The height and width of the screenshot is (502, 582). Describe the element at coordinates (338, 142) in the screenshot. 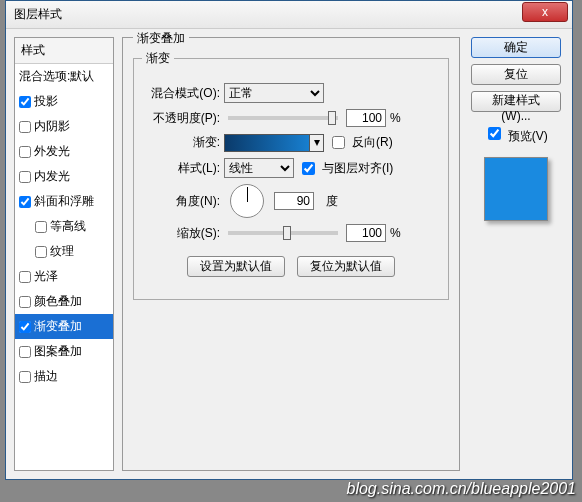

I see `reverse-checkbox` at that location.